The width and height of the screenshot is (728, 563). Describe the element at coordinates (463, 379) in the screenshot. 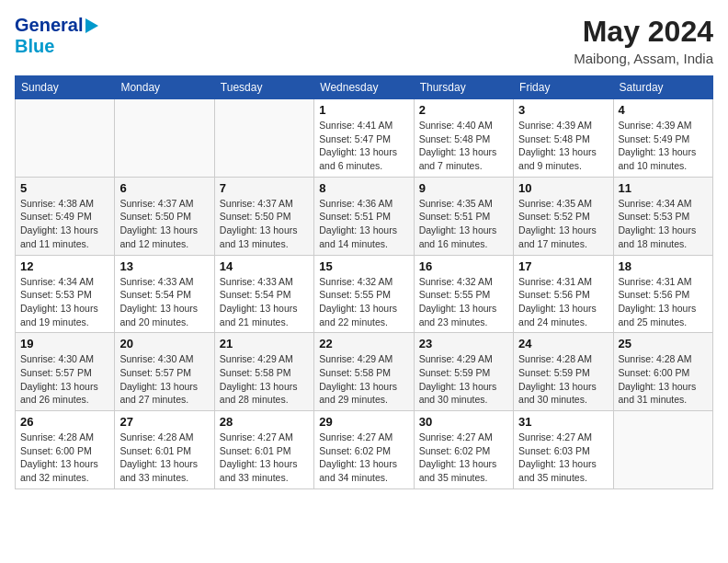

I see `day-info: Sunrise: 4:29 AM Sunset: 5:59 PM Dayligh…` at that location.